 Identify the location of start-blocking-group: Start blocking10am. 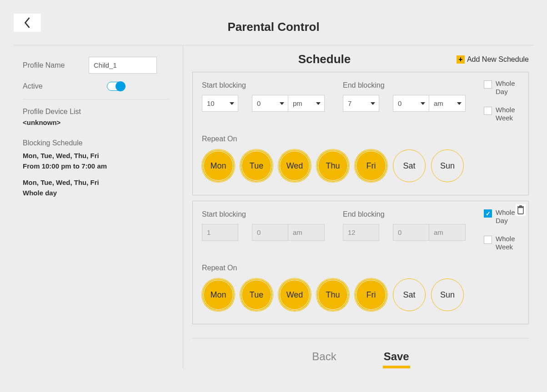
(263, 231).